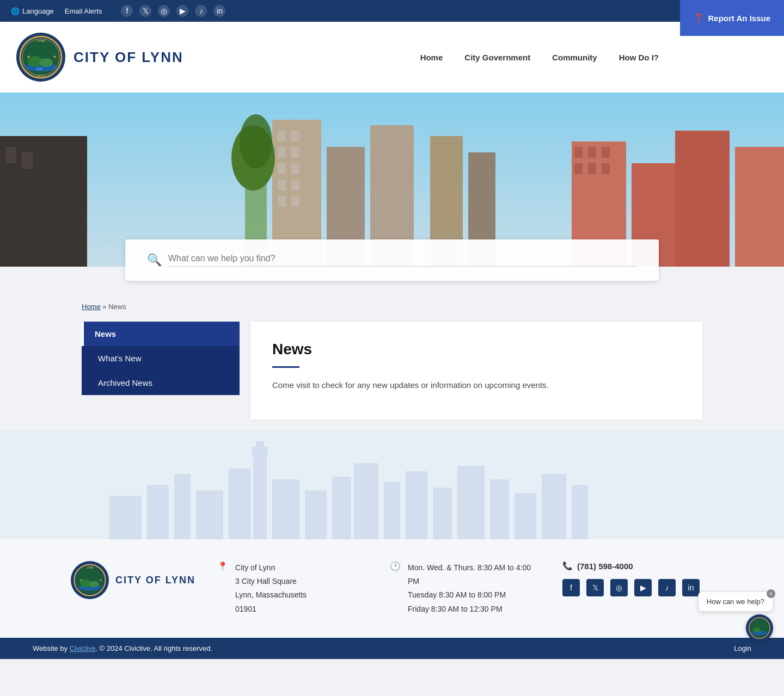 The image size is (784, 696). What do you see at coordinates (759, 628) in the screenshot?
I see `chat-avatar-seal` at bounding box center [759, 628].